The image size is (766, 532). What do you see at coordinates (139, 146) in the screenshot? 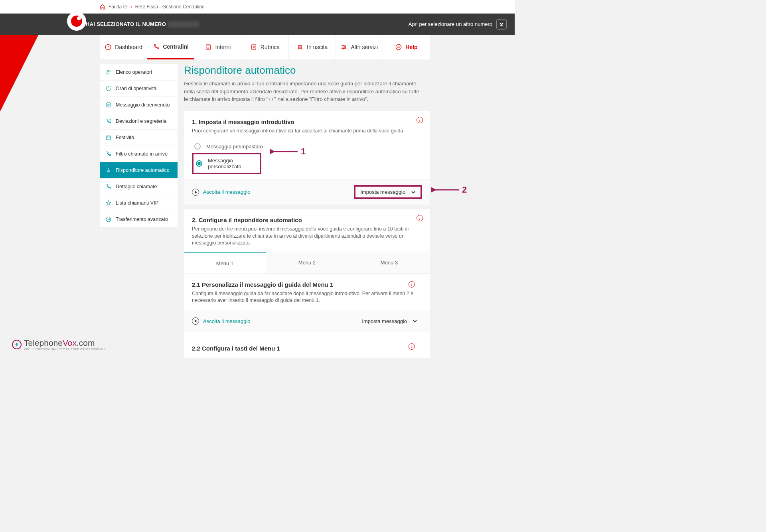
I see `sidebar: Elenco operatori Orari di operatività Me…` at bounding box center [139, 146].